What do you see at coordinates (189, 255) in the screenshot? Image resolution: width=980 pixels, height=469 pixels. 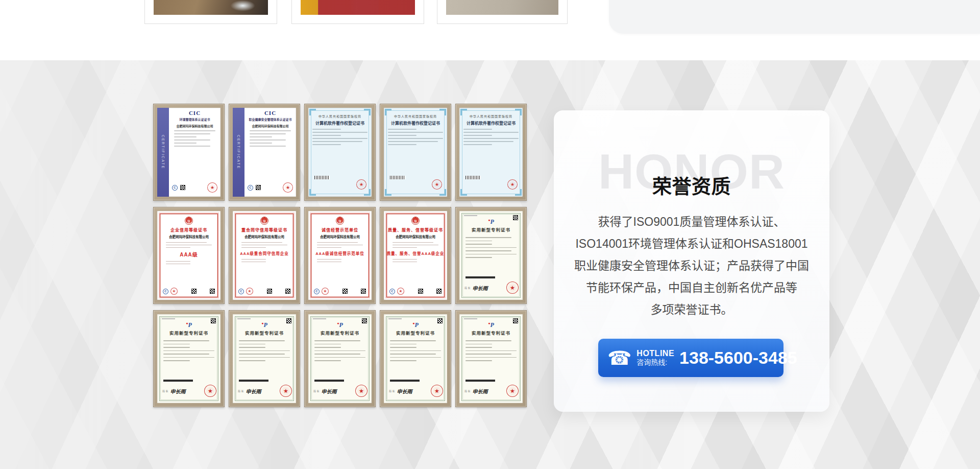 I see `certificate-page: 信 企业信用等级证书 合肥珂玛环保科技有限公司 AAA级 C ★` at bounding box center [189, 255].